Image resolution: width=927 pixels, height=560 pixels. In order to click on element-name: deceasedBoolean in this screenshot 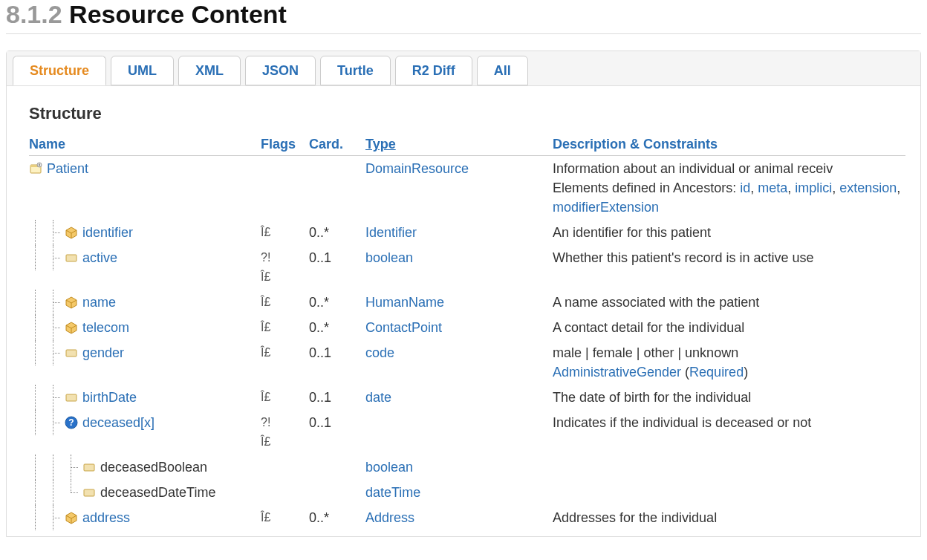, I will do `click(154, 467)`.